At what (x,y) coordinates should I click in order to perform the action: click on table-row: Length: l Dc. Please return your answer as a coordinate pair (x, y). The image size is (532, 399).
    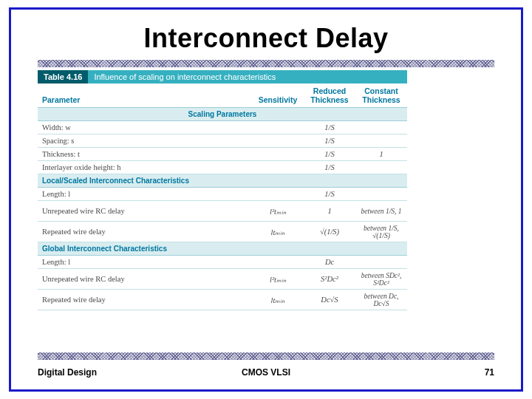
    Looking at the image, I should click on (222, 262).